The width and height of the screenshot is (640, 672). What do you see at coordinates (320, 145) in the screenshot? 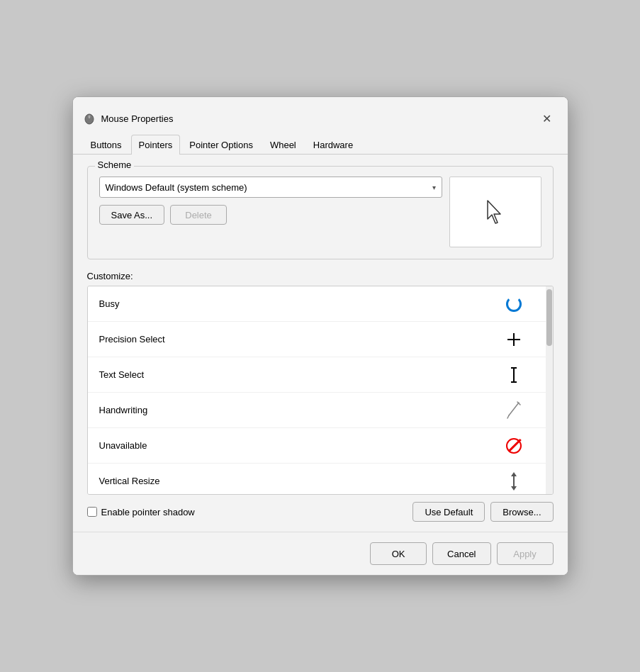
I see `tab-bar: Buttons Pointers Pointer Options Wheel H…` at bounding box center [320, 145].